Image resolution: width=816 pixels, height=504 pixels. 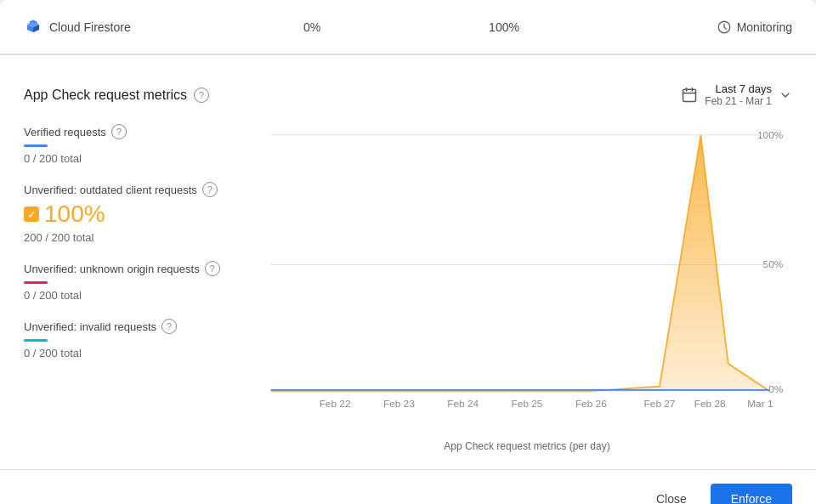 I want to click on metric-invalid-label: Unverified: invalid requests ?, so click(x=143, y=326).